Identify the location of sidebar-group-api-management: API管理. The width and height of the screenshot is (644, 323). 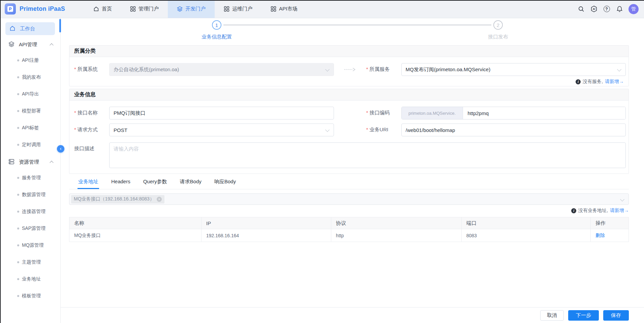
(30, 45).